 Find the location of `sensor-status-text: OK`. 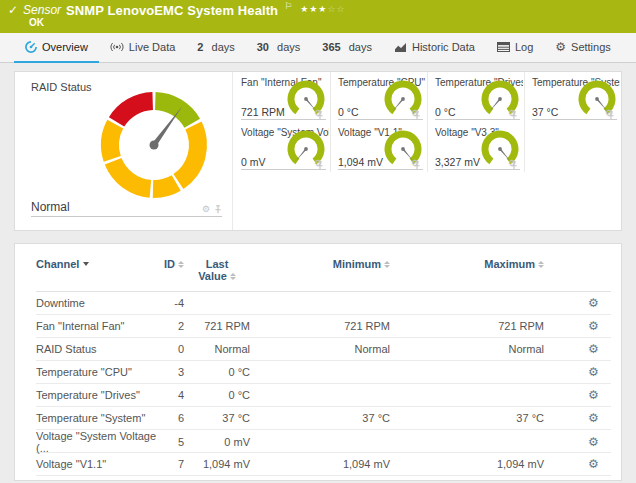

sensor-status-text: OK is located at coordinates (328, 23).